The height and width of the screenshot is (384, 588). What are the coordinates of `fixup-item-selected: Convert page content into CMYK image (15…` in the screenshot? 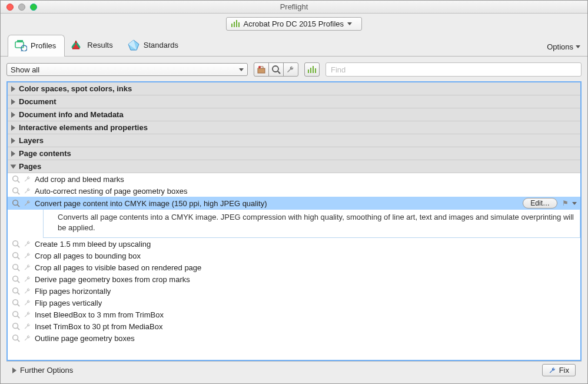 It's located at (294, 203).